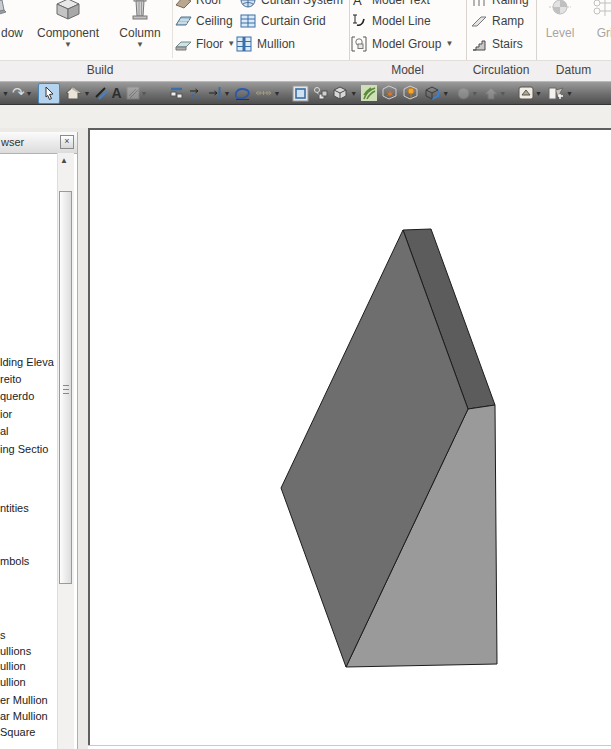 This screenshot has height=749, width=611. What do you see at coordinates (410, 93) in the screenshot?
I see `sun-icon` at bounding box center [410, 93].